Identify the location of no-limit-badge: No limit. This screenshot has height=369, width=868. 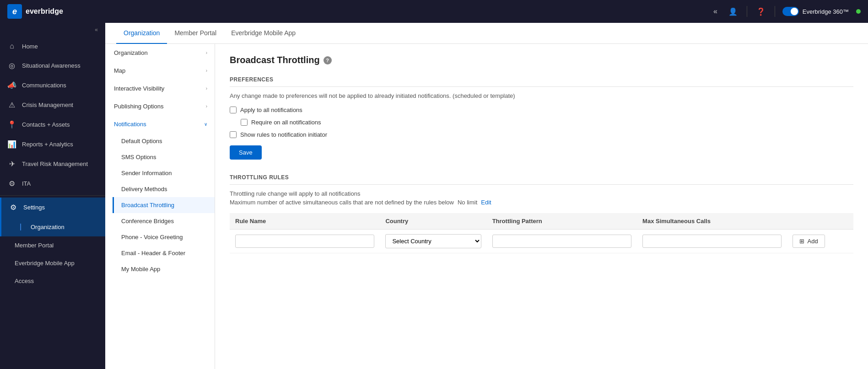
(468, 202).